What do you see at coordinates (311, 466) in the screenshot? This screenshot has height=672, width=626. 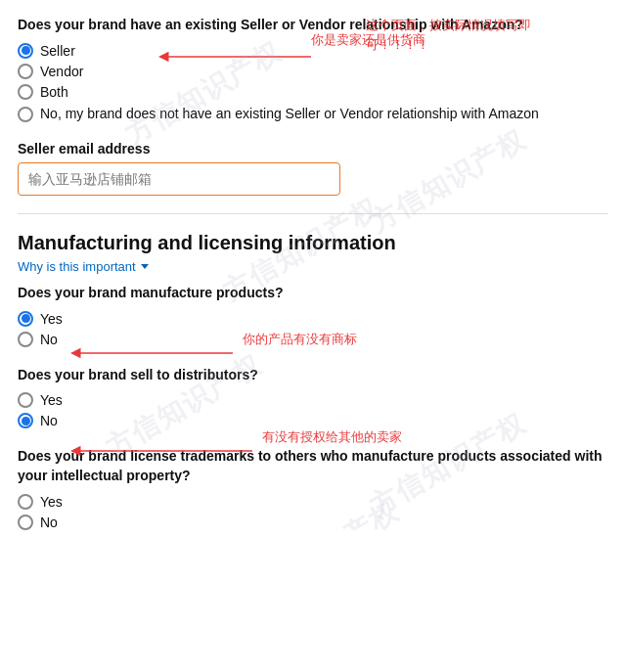 I see `license-question: Does your brand license trademarks to ot…` at bounding box center [311, 466].